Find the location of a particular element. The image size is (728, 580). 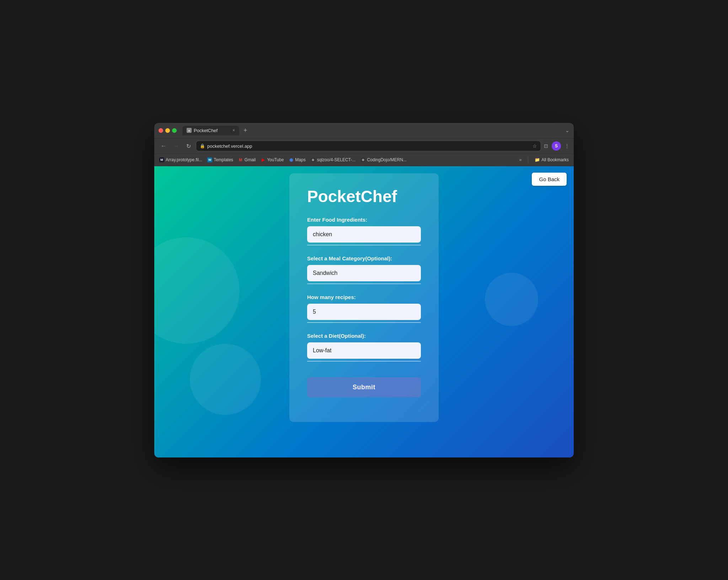

bookmark-label-youtube: YouTube is located at coordinates (275, 160).